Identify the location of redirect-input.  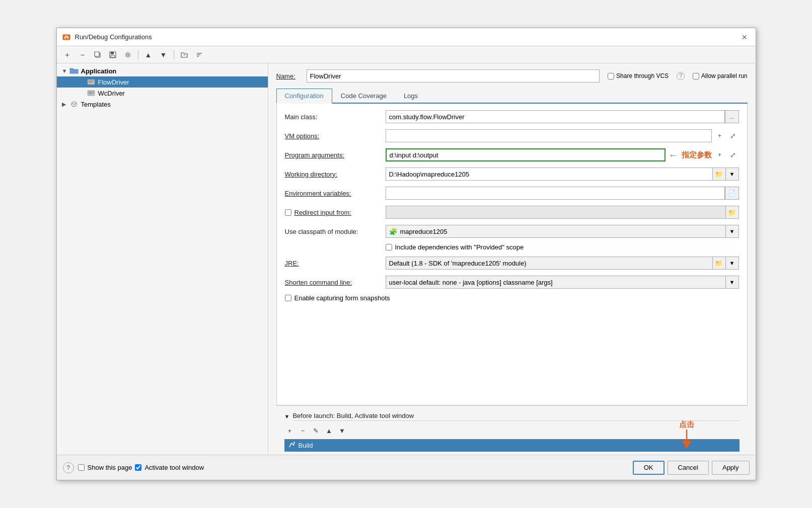
(556, 212).